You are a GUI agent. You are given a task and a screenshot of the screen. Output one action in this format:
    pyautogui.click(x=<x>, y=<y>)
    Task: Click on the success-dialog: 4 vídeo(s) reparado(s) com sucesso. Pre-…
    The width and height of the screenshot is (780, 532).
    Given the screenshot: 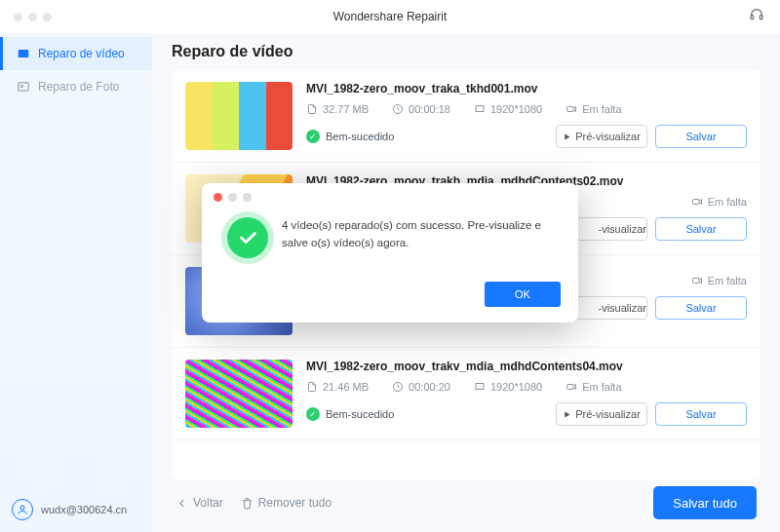 What is the action you would take?
    pyautogui.click(x=390, y=253)
    